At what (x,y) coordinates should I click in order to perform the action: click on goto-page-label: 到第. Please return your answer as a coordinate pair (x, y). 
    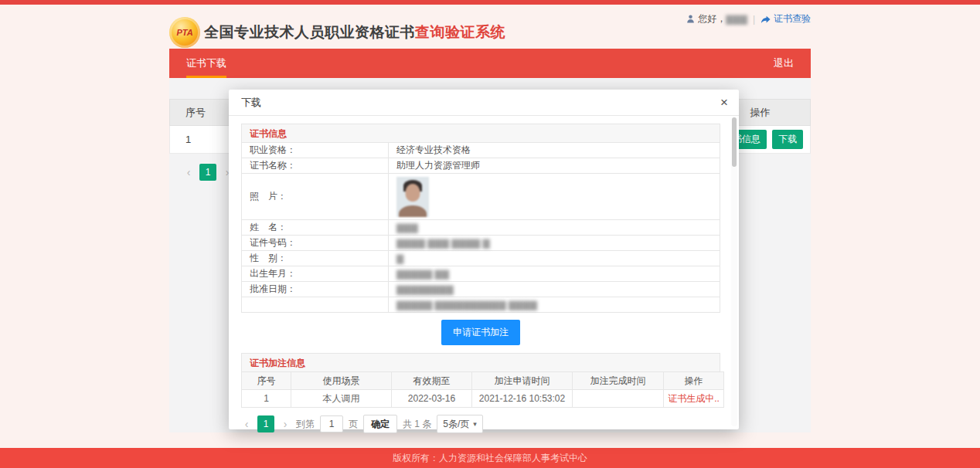
    Looking at the image, I should click on (305, 425).